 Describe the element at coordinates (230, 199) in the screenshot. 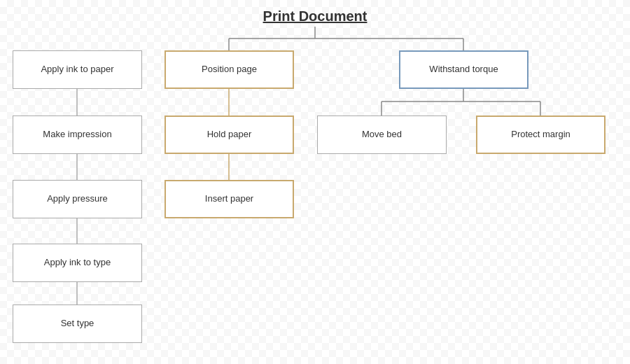

I see `insert-paper-box: Insert paper` at that location.